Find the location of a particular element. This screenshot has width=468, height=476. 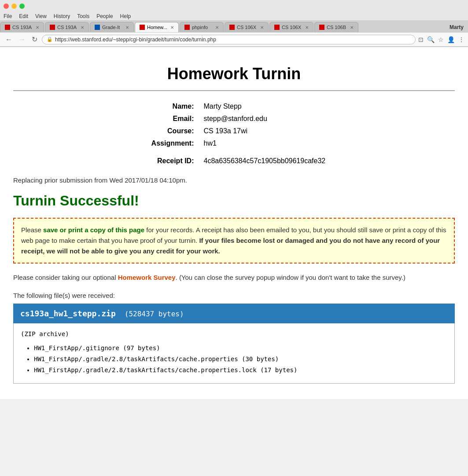

tab-close-4: ✕ is located at coordinates (217, 27).